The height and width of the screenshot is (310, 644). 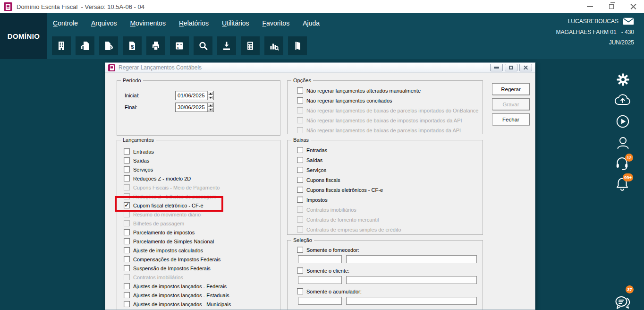 What do you see at coordinates (202, 223) in the screenshot?
I see `checkbox-row: Bilhetes de passagem` at bounding box center [202, 223].